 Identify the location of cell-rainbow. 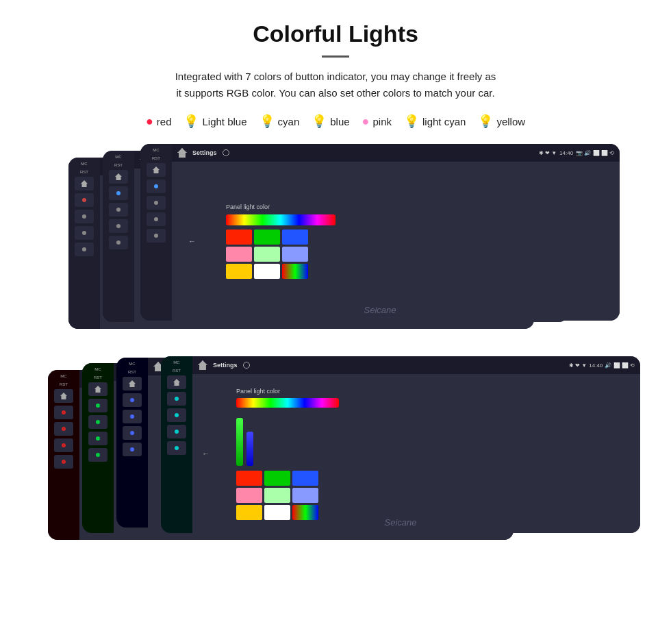
(295, 271).